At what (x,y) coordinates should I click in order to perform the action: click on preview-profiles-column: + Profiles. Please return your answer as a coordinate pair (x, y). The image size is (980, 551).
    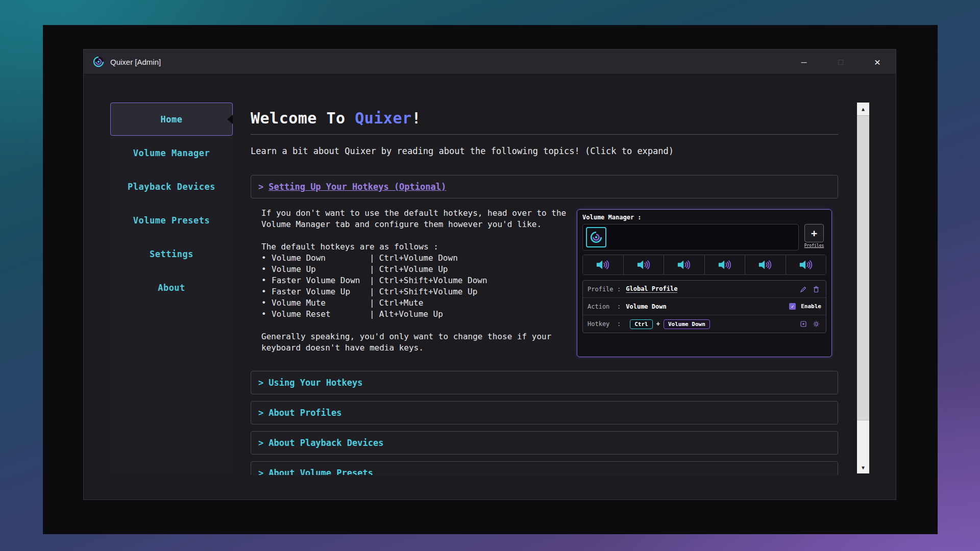
    Looking at the image, I should click on (814, 237).